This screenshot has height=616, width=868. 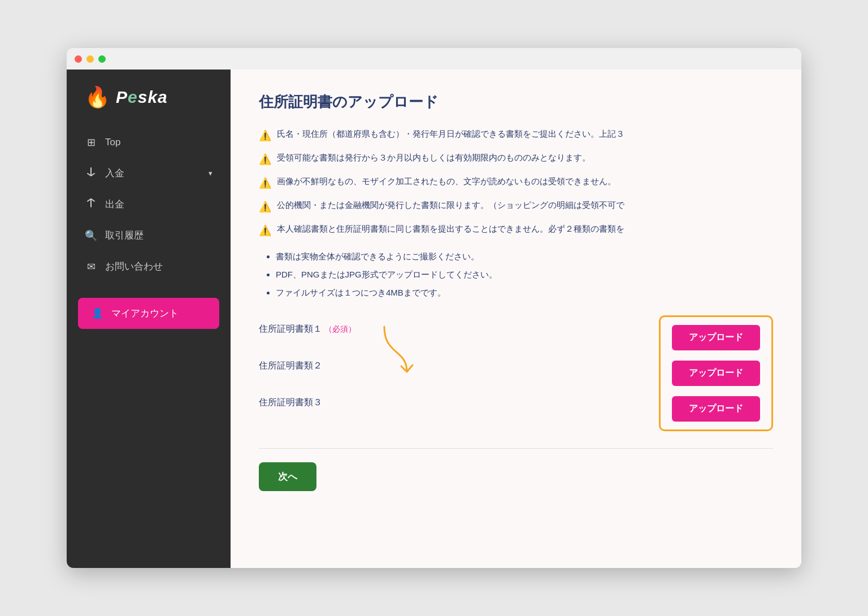 I want to click on logo-area: 🔥 Peska, so click(x=149, y=96).